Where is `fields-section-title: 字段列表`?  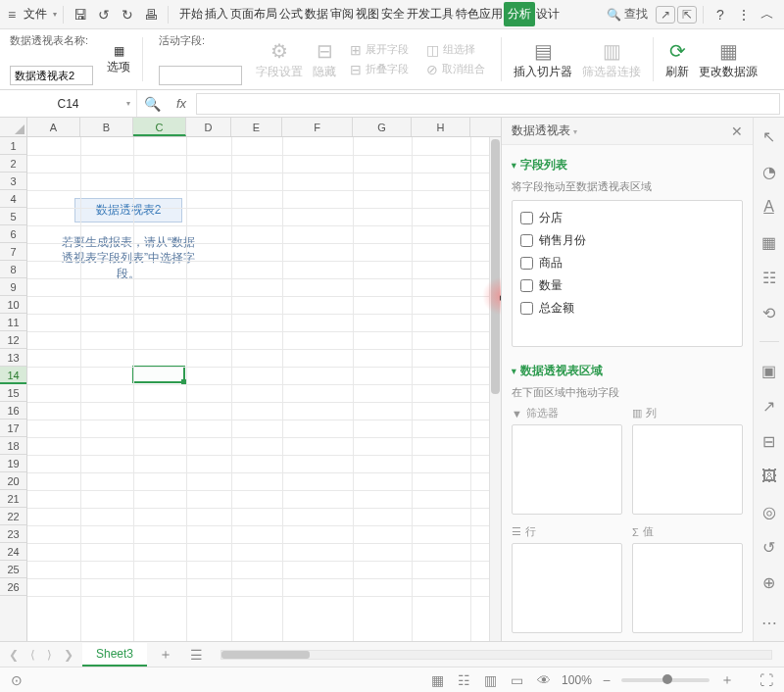
fields-section-title: 字段列表 is located at coordinates (627, 165).